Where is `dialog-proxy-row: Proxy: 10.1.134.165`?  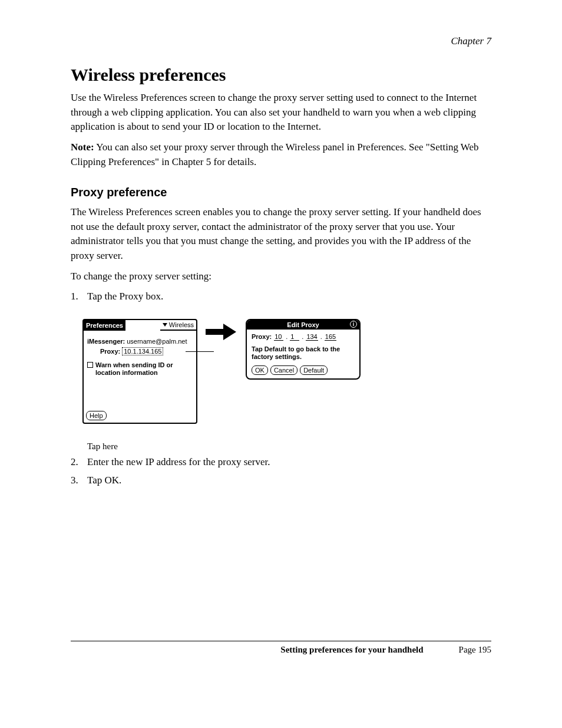 dialog-proxy-row: Proxy: 10.1.134.165 is located at coordinates (303, 337).